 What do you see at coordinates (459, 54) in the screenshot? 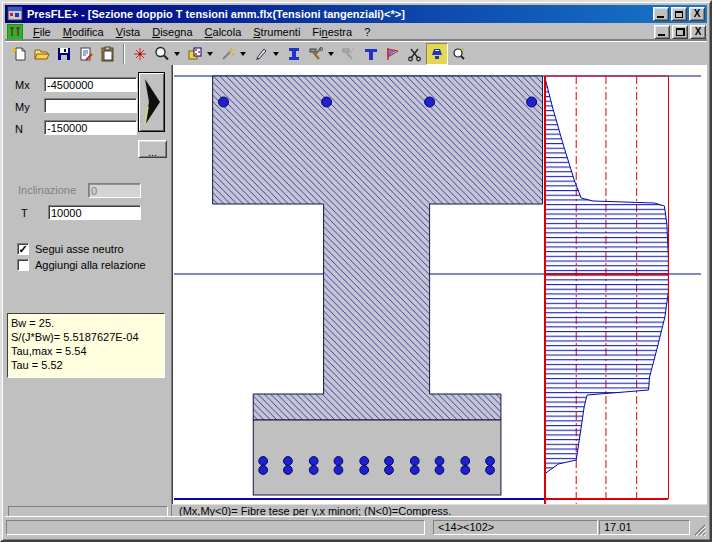
I see `find-icon` at bounding box center [459, 54].